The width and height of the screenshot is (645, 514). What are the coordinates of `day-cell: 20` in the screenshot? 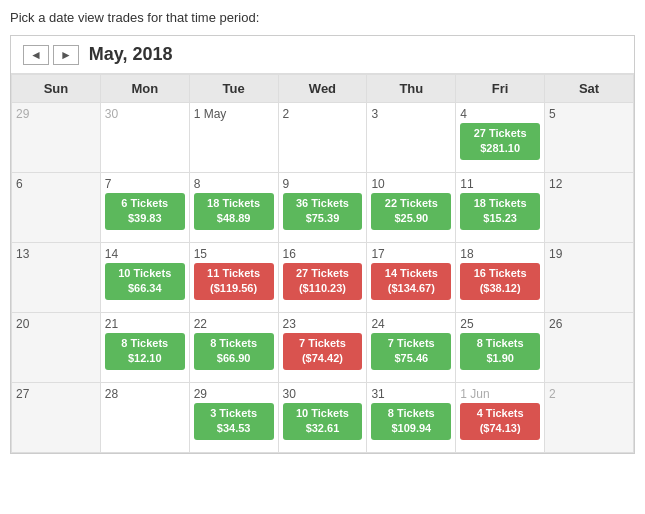 It's located at (56, 348).